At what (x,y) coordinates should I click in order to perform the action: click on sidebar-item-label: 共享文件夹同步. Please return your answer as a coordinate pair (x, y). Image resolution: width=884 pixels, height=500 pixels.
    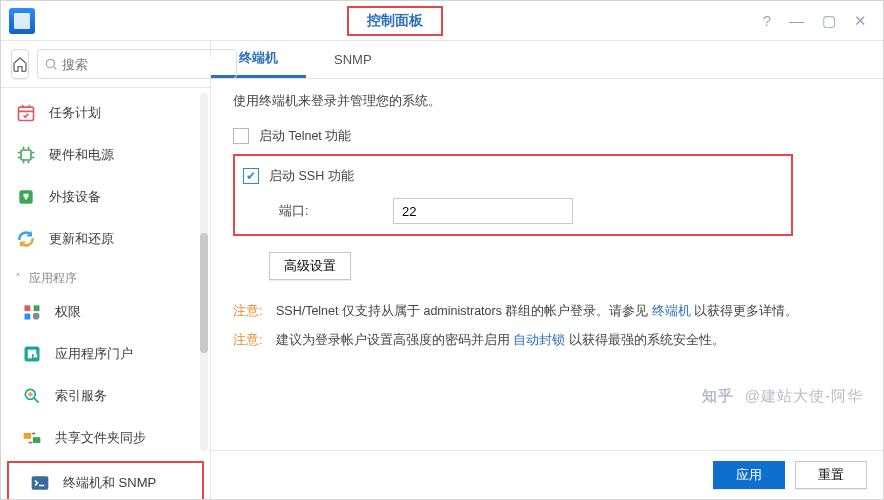
    Looking at the image, I should click on (100, 438).